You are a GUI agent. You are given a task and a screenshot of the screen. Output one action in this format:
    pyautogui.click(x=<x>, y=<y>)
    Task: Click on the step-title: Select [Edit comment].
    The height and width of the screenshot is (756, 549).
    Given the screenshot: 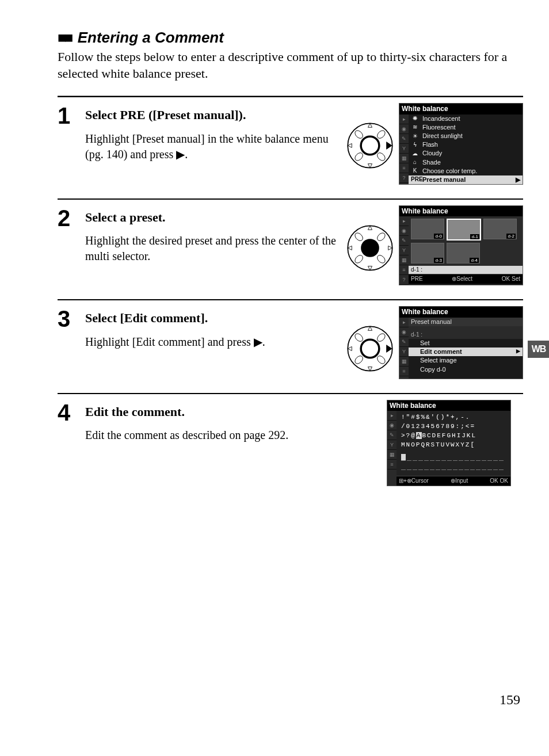 What is the action you would take?
    pyautogui.click(x=212, y=318)
    